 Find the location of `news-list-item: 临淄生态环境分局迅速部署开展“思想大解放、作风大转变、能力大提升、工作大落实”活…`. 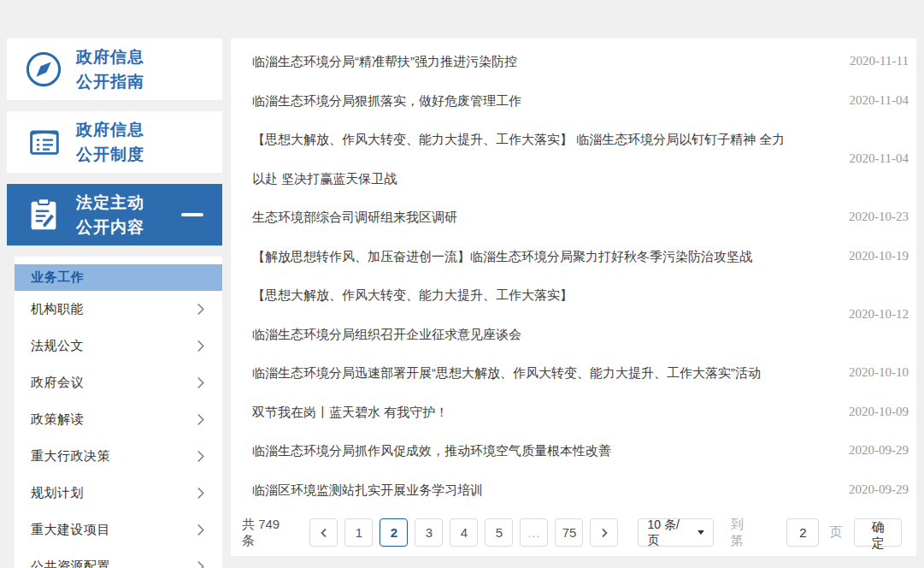

news-list-item: 临淄生态环境分局迅速部署开展“思想大解放、作风大转变、能力大提升、工作大落实”活… is located at coordinates (580, 373).